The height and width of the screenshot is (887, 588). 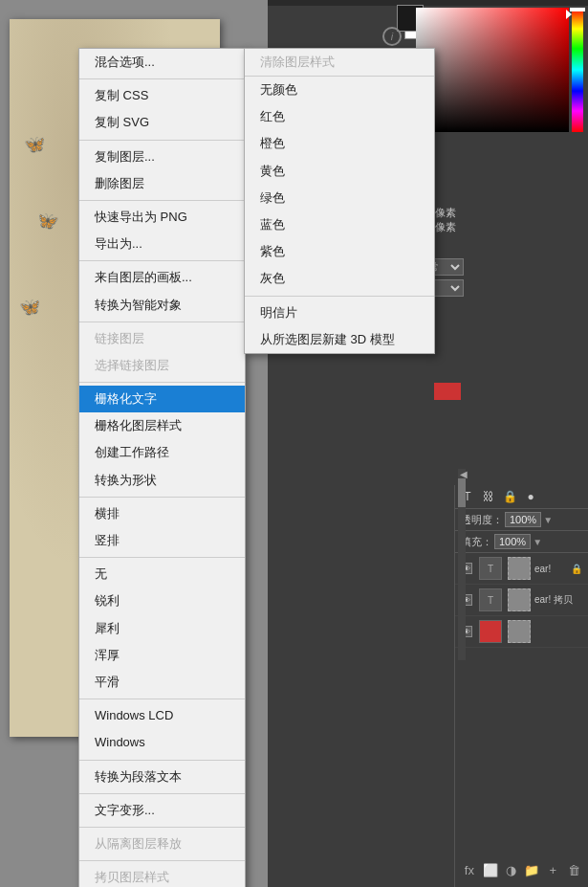 What do you see at coordinates (490, 568) in the screenshot?
I see `layer-thumbnail: T` at bounding box center [490, 568].